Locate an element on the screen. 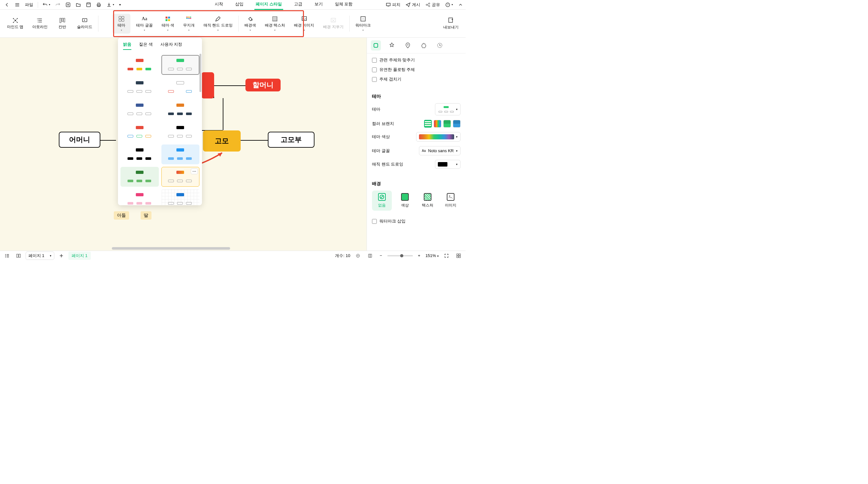 This screenshot has height=484, width=868. export-button: 내보내기 is located at coordinates (451, 24).